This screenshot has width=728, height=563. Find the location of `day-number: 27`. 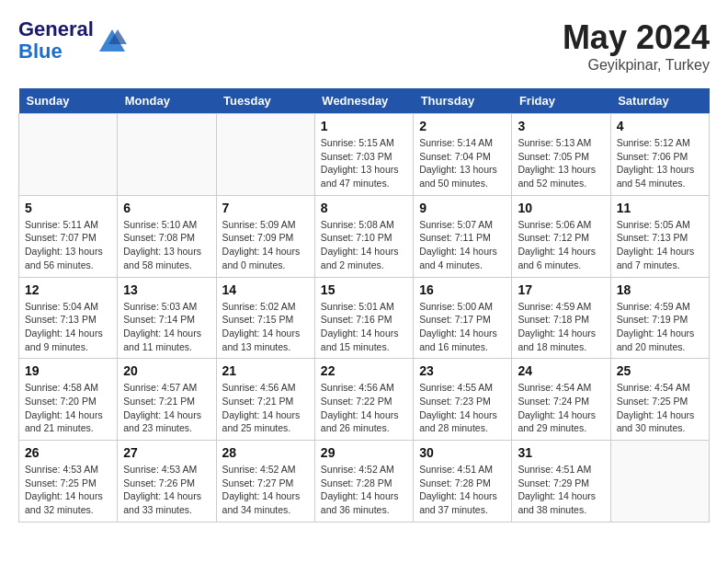

day-number: 27 is located at coordinates (166, 453).